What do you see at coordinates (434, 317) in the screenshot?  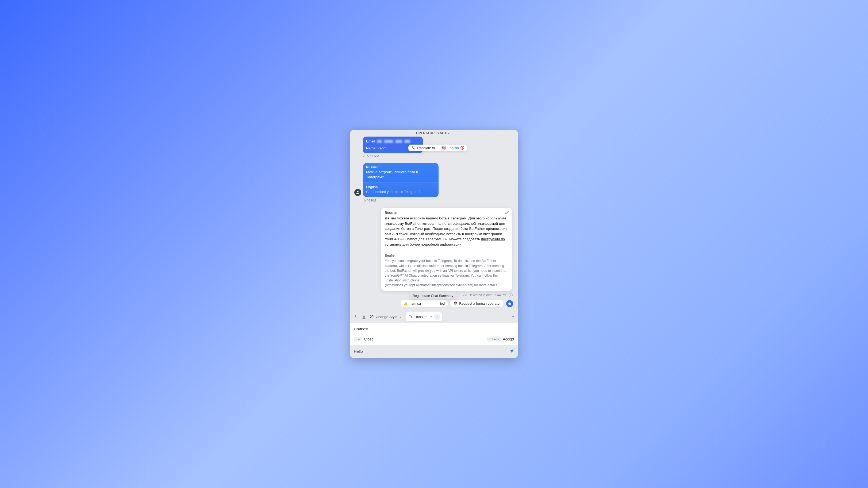 I see `compose-toolbar: Change Style Russian` at bounding box center [434, 317].